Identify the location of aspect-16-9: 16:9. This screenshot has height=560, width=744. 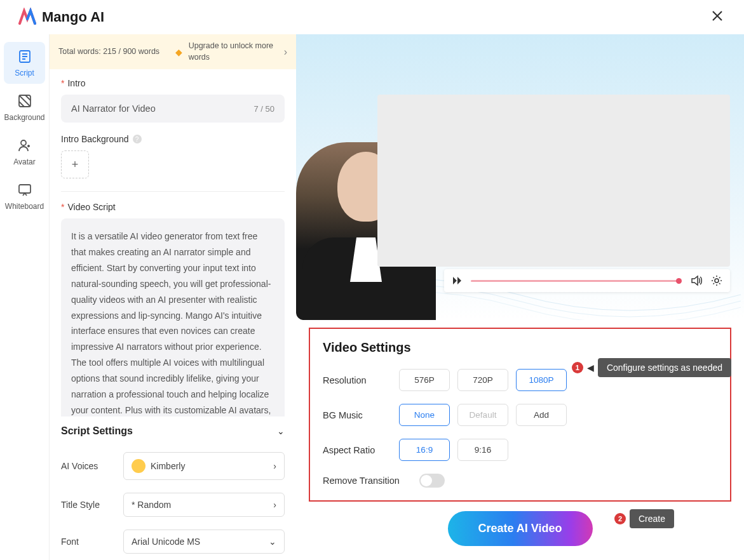
(424, 450).